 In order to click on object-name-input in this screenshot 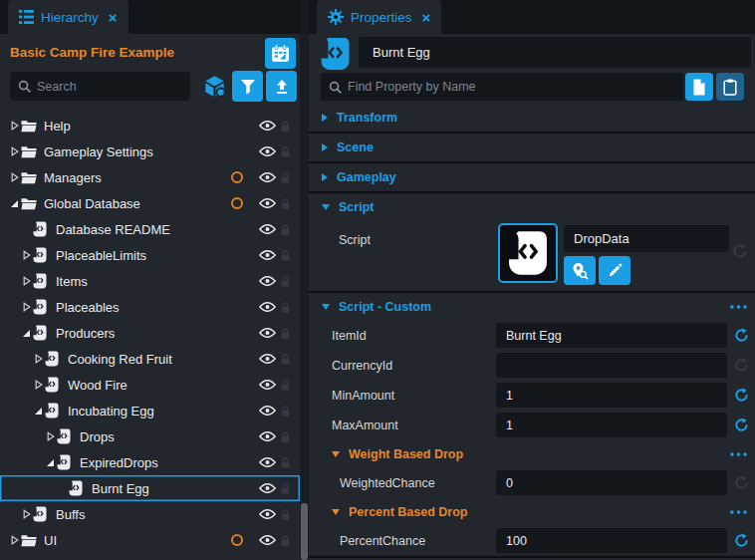, I will do `click(555, 52)`.